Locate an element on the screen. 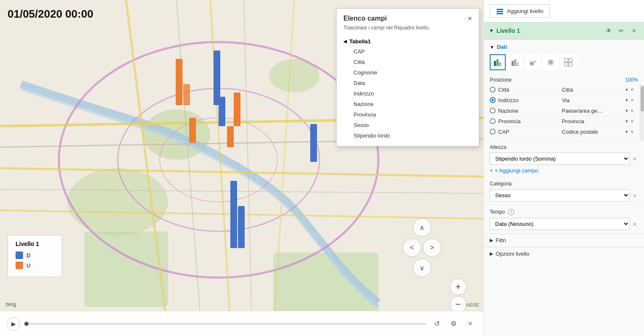 The height and width of the screenshot is (336, 644). dati-arrow: ▼ is located at coordinates (492, 47).